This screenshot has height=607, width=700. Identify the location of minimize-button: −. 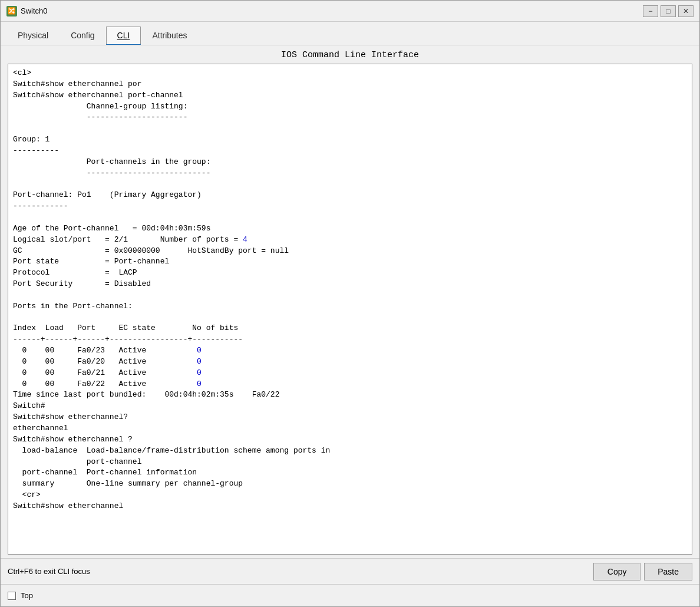
(651, 11).